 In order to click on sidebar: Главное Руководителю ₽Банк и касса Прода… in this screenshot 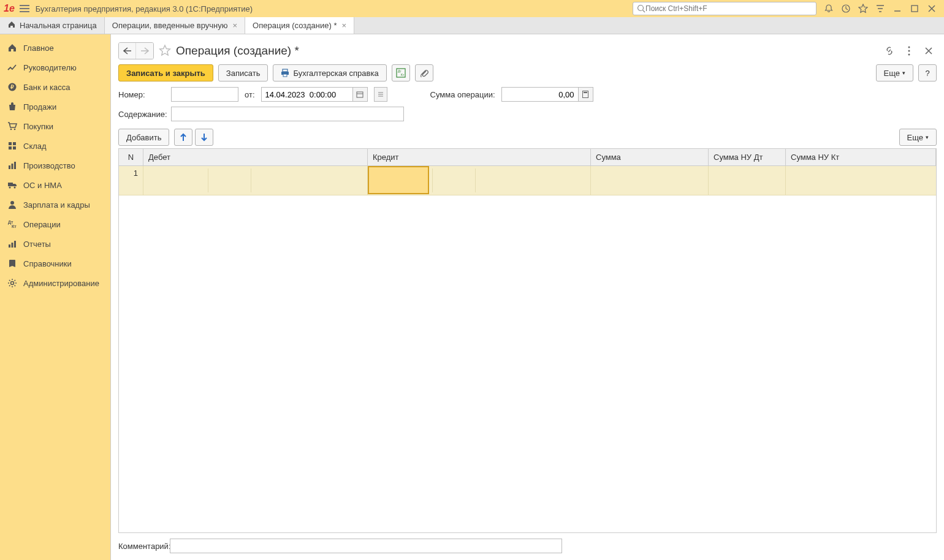, I will do `click(55, 297)`.